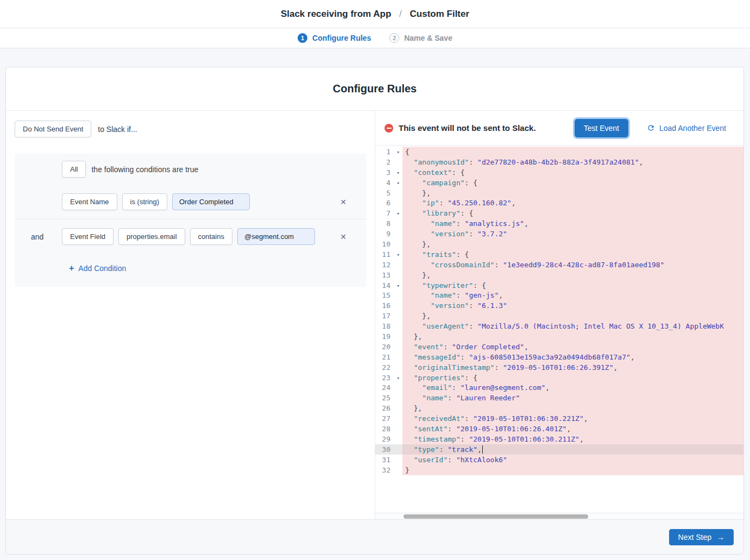 This screenshot has width=750, height=560. Describe the element at coordinates (335, 38) in the screenshot. I see `step-configure-rules: 1 Configure Rules` at that location.